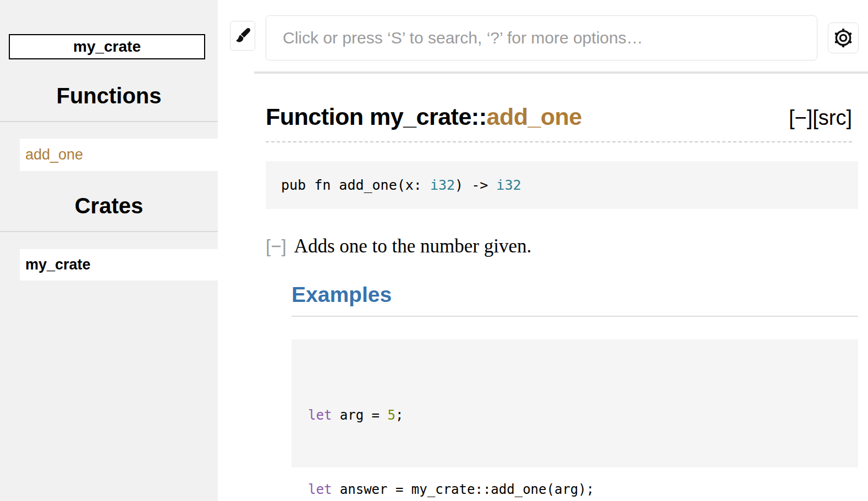 This screenshot has width=868, height=501. What do you see at coordinates (843, 38) in the screenshot?
I see `settings-button` at bounding box center [843, 38].